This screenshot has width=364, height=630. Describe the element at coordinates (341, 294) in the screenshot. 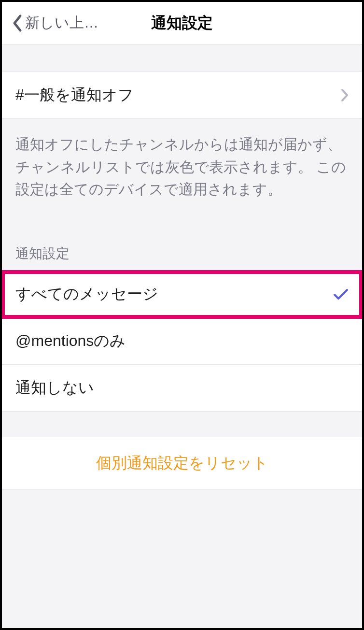

I see `check-icon` at that location.